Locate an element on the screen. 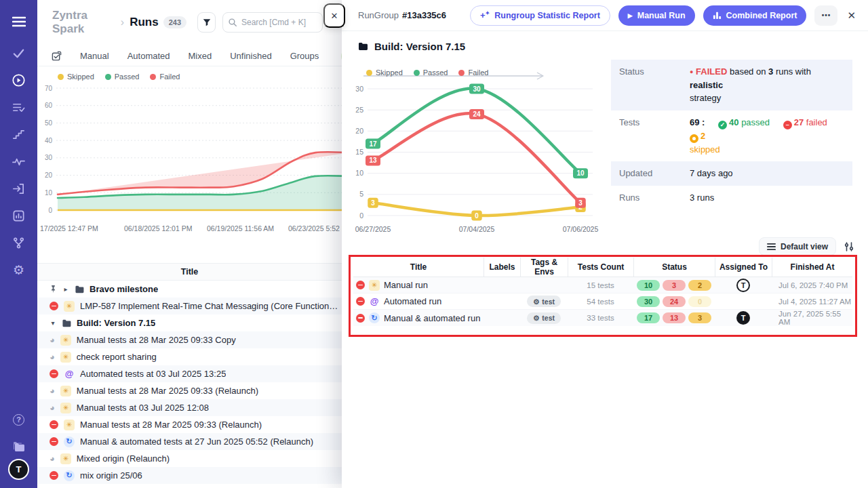 The image size is (868, 488). finished-at-cell: Jun 27, 2025 5:55 AM is located at coordinates (812, 318).